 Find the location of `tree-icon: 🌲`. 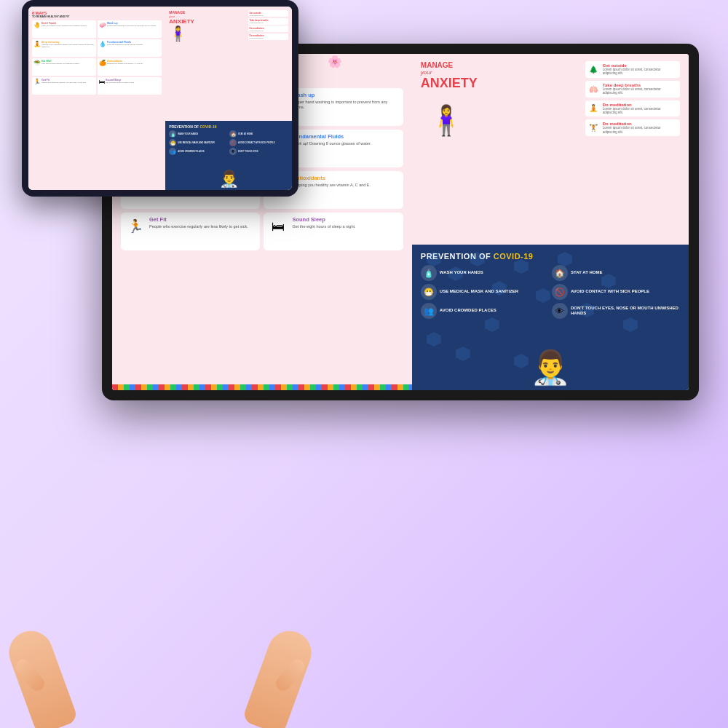

tree-icon: 🌲 is located at coordinates (594, 70).